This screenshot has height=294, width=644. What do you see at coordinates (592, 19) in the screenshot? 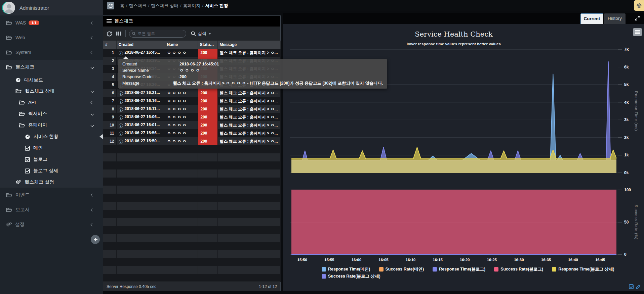
I see `tab-current: Current` at bounding box center [592, 19].